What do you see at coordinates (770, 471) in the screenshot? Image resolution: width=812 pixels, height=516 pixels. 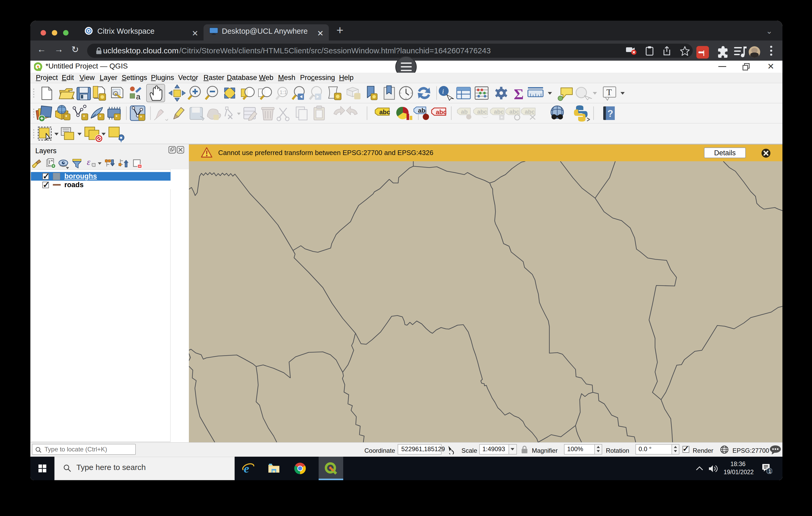 I see `svg-text: 1` at bounding box center [770, 471].